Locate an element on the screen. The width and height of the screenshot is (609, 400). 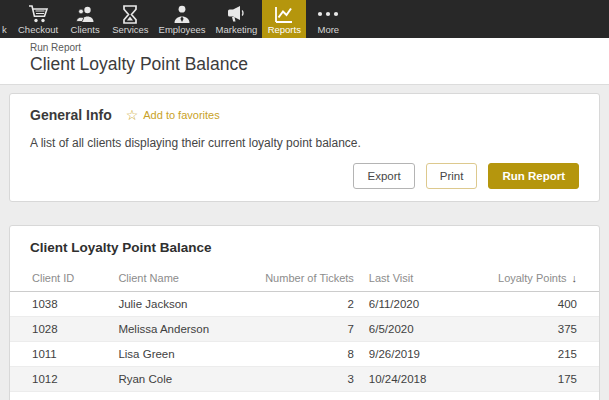
nav-item-label: More is located at coordinates (328, 30).